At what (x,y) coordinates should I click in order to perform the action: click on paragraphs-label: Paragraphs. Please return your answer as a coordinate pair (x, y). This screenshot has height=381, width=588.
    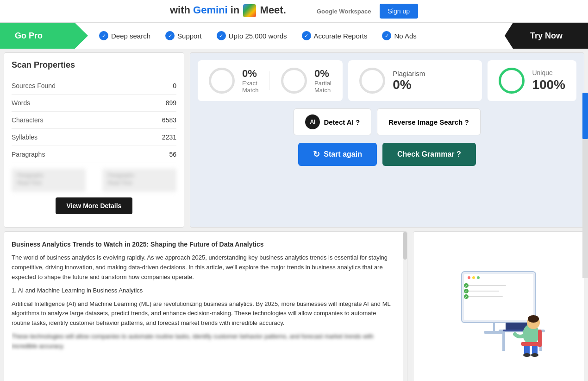
    Looking at the image, I should click on (28, 154).